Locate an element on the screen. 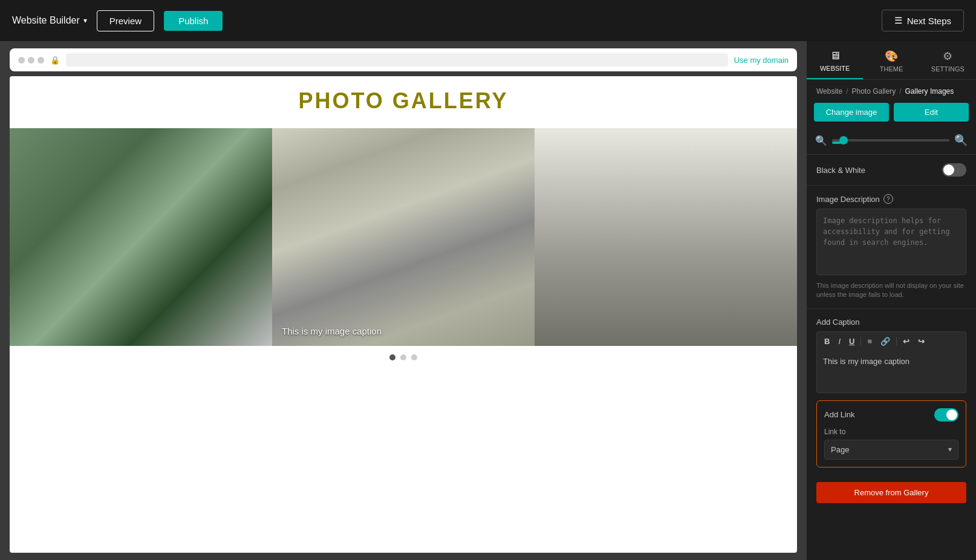 The height and width of the screenshot is (560, 976). lock-icon: 🔒 is located at coordinates (55, 60).